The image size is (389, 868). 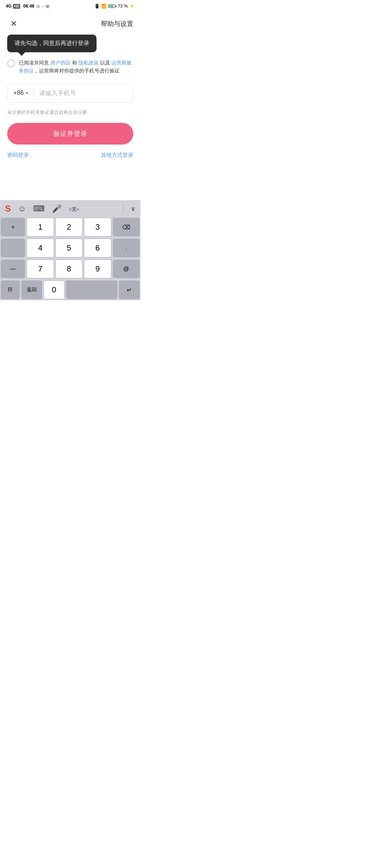 I want to click on key-1: 1, so click(x=40, y=227).